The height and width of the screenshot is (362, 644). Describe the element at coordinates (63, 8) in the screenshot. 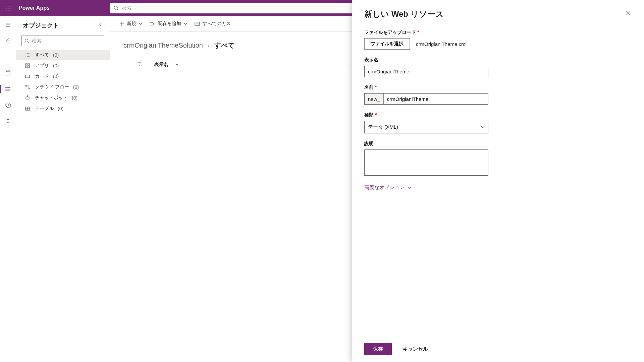

I see `app-title: Power Apps` at that location.